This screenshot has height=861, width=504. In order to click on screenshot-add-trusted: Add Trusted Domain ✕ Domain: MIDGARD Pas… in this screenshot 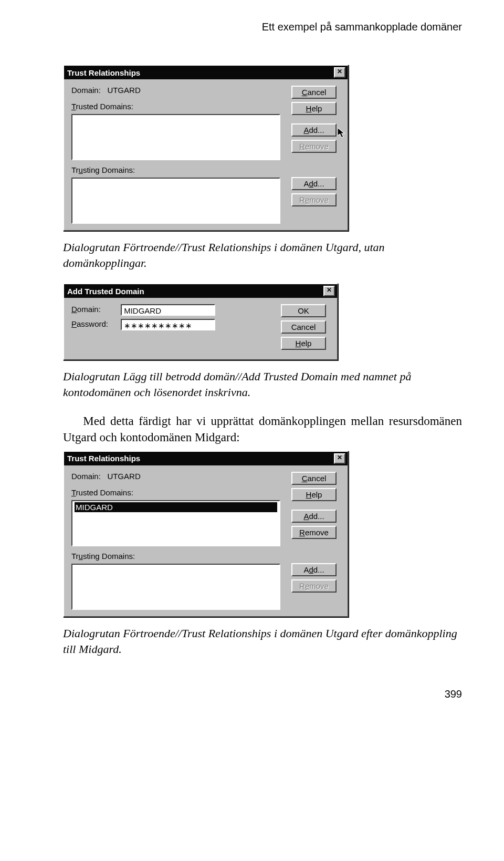, I will do `click(262, 321)`.